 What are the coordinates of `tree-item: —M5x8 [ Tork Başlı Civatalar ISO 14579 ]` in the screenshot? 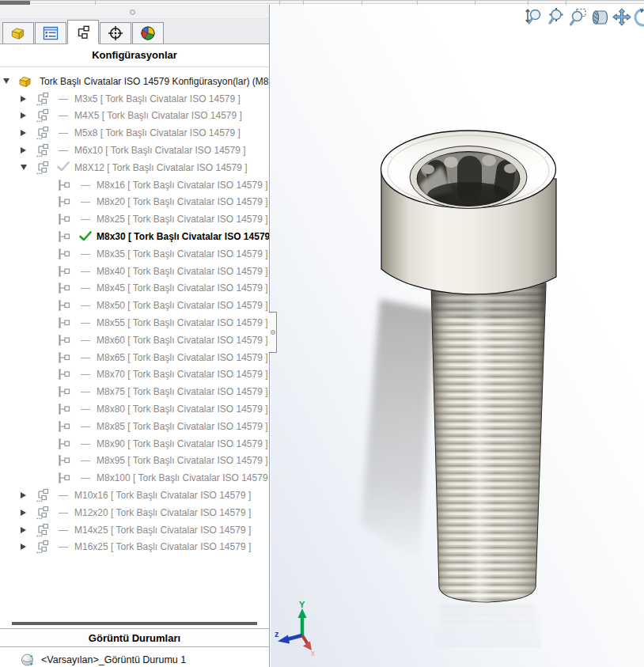 It's located at (134, 133).